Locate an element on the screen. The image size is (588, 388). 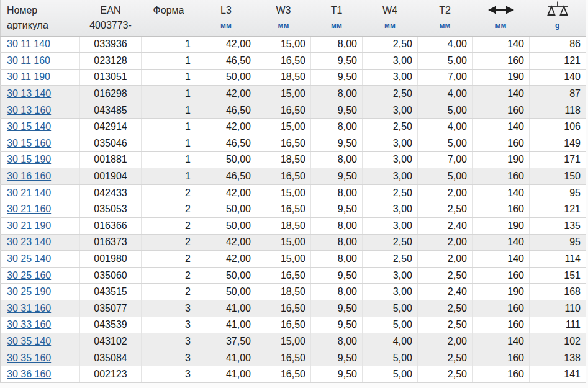
article-link: 30 31 160 is located at coordinates (29, 308).